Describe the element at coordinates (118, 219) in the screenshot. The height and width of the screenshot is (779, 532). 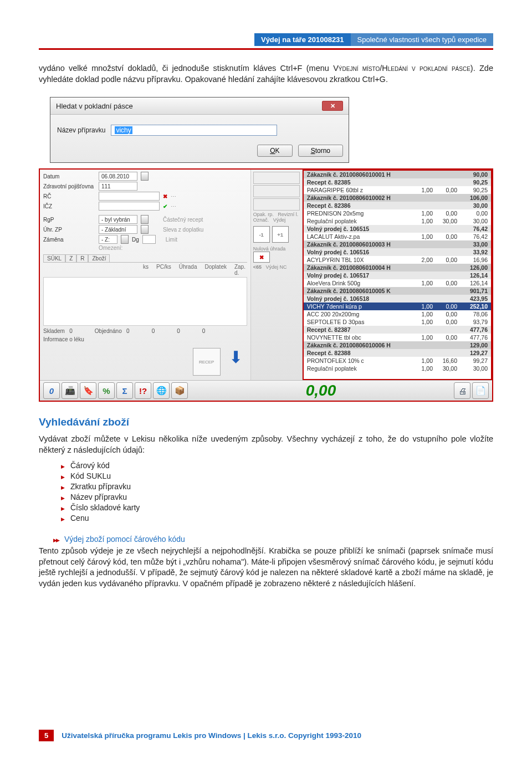
I see `rgp-field: - byl vybrán` at that location.